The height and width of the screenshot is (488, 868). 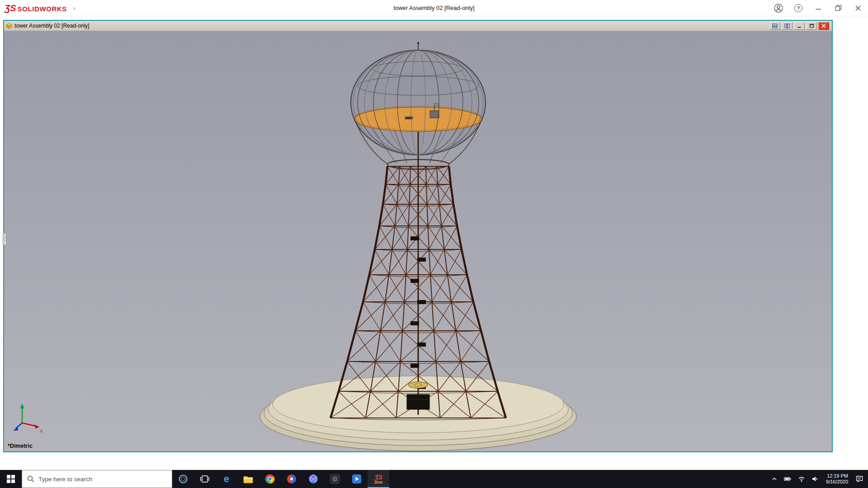 What do you see at coordinates (837, 476) in the screenshot?
I see `clock-time: 12:19 PM` at bounding box center [837, 476].